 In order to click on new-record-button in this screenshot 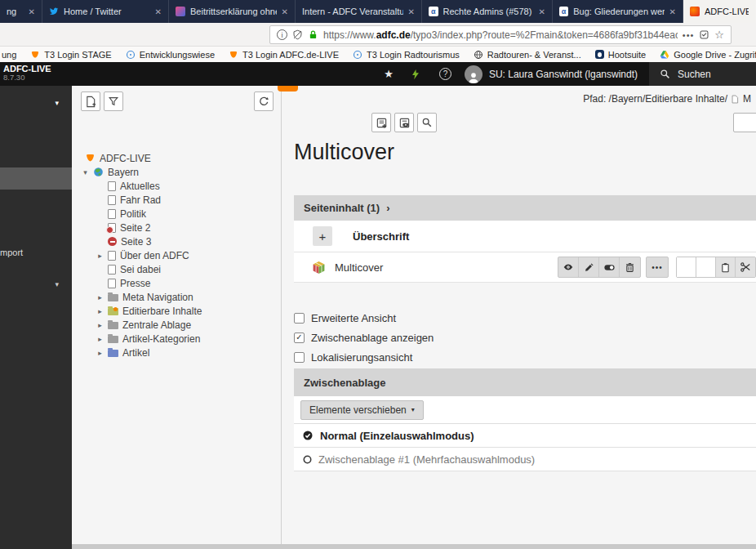, I will do `click(381, 123)`.